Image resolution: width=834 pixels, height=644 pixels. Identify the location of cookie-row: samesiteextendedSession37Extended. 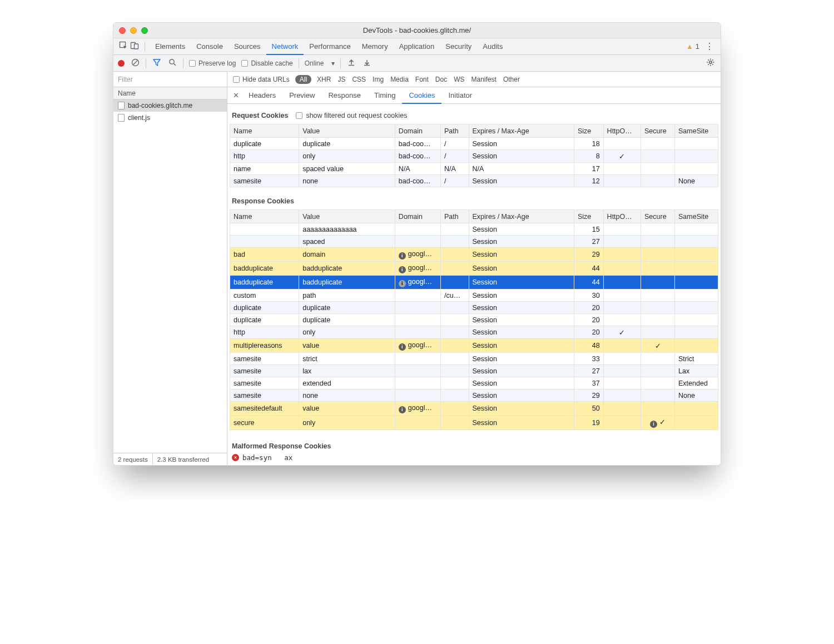
(474, 383).